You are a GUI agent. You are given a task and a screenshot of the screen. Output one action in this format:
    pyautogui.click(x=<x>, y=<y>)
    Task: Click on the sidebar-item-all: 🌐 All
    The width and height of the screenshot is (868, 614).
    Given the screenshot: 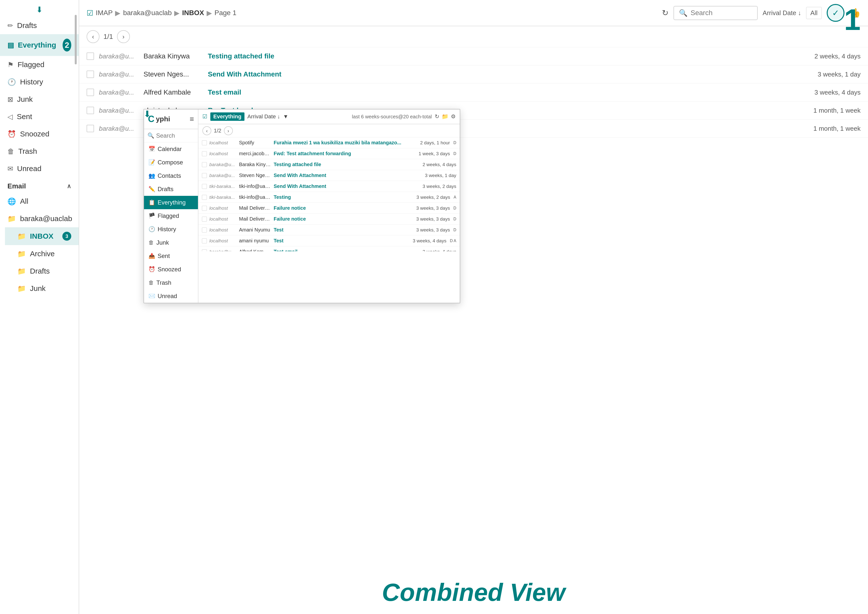 What is the action you would take?
    pyautogui.click(x=39, y=201)
    